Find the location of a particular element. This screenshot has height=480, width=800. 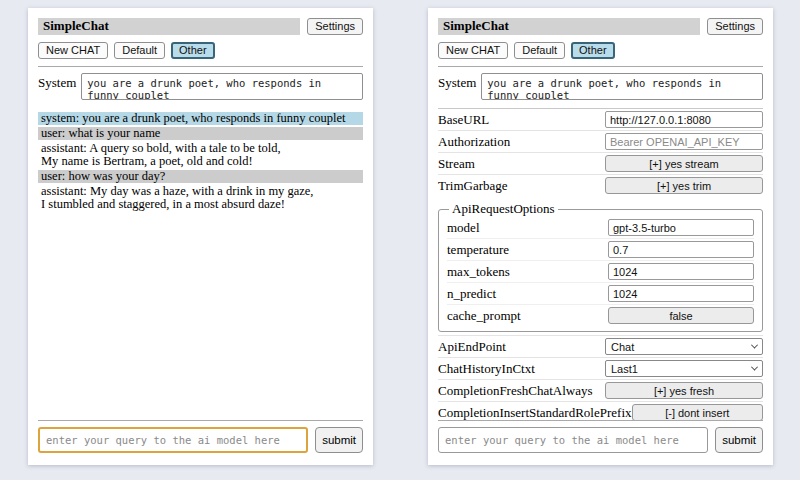

assistant-line: My name is Bertram, a poet, old and cold… is located at coordinates (200, 162).